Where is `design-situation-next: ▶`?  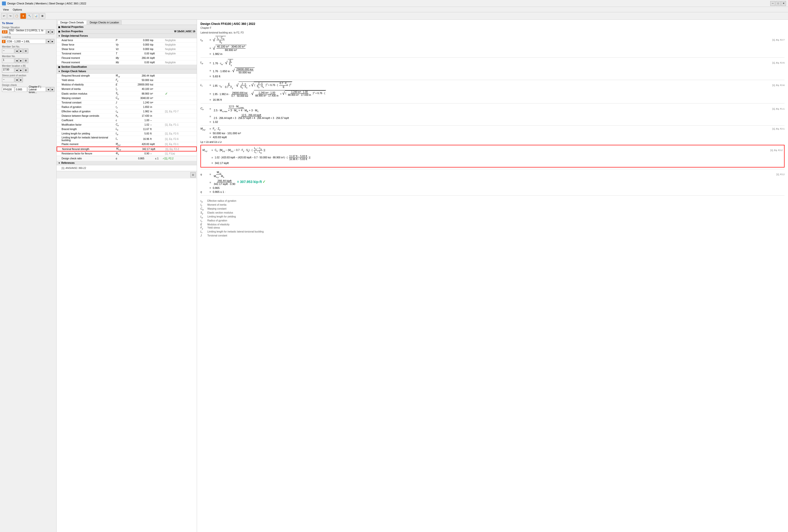
design-situation-next: ▶ is located at coordinates (53, 32).